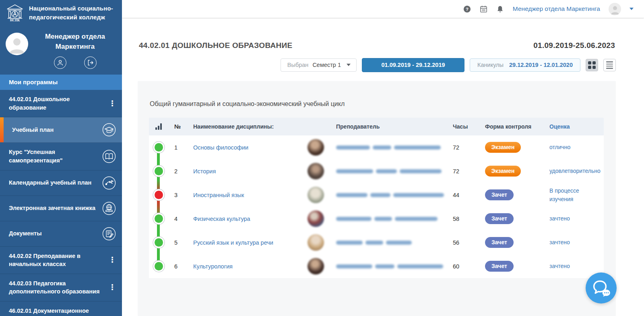  Describe the element at coordinates (61, 183) in the screenshot. I see `sidebar-item-calendar-plan: Календарный учебный план` at that location.